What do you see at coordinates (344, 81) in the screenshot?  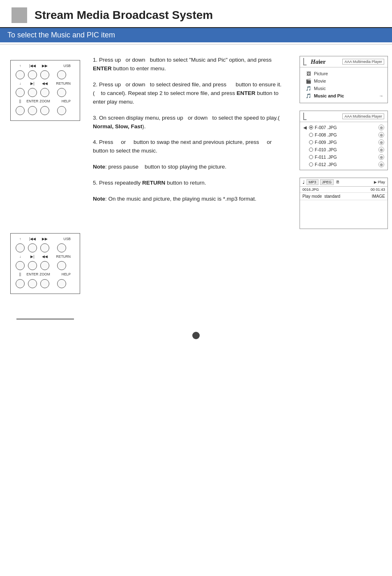 I see `menu-item-movie: 🎬 Movie` at bounding box center [344, 81].